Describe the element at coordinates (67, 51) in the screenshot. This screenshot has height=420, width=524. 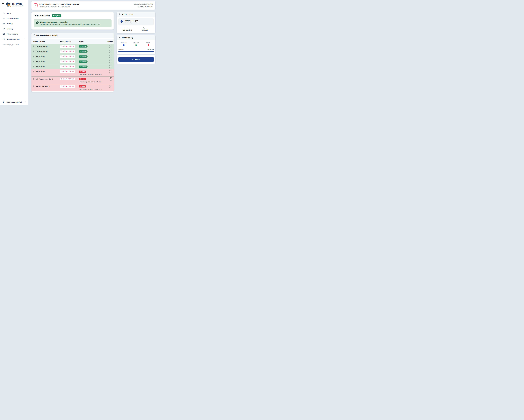
I see `record-number-badge: Testlot#: T25I136` at that location.